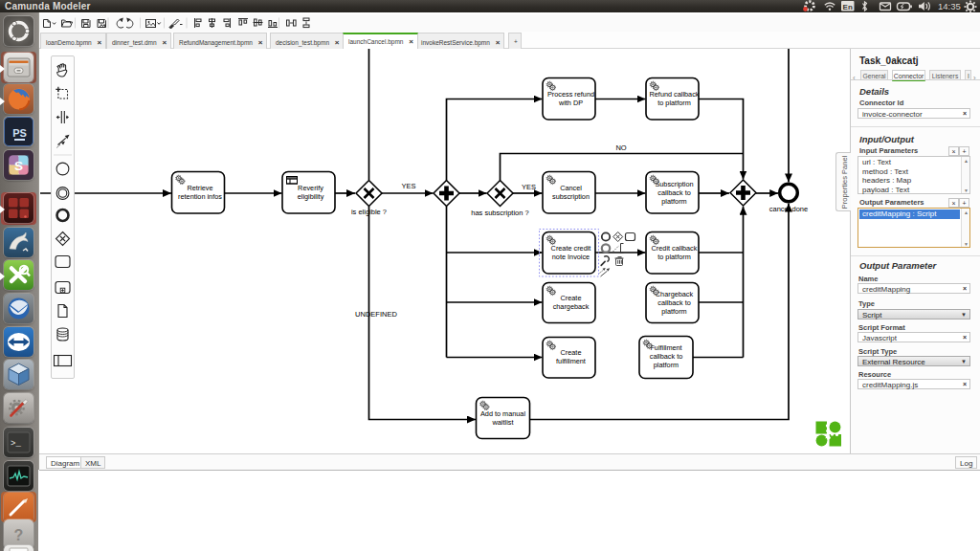 This screenshot has width=980, height=551. Describe the element at coordinates (675, 249) in the screenshot. I see `svg-text: Credit callback` at that location.